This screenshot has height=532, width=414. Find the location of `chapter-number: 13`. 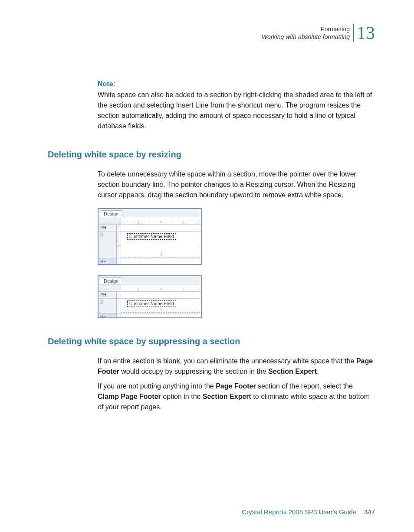

chapter-number: 13 is located at coordinates (364, 33).